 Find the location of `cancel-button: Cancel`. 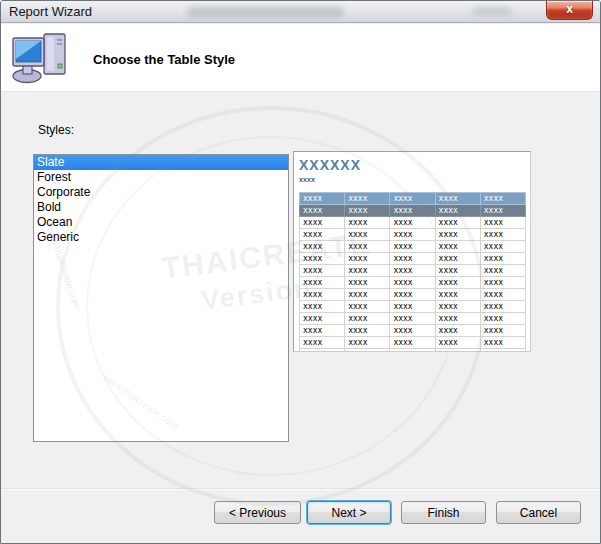

cancel-button: Cancel is located at coordinates (538, 512).